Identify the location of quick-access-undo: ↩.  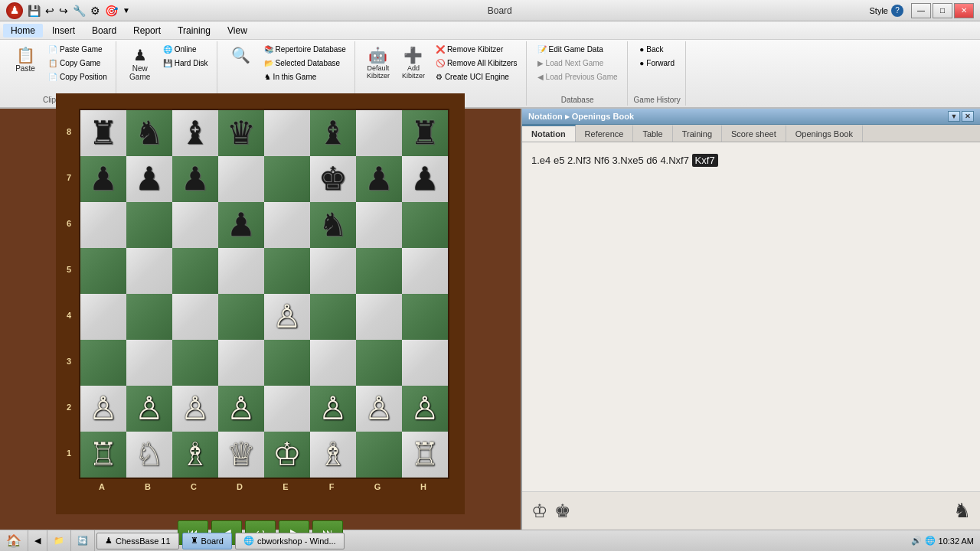
(50, 11).